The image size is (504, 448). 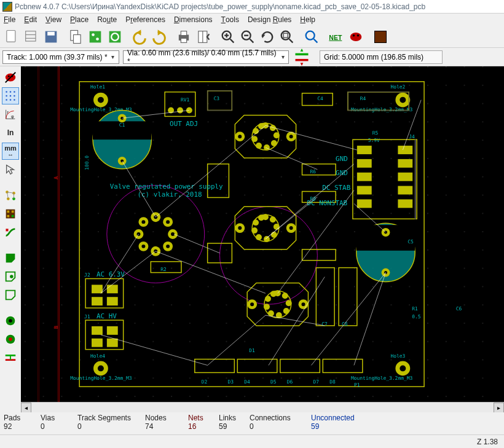 What do you see at coordinates (10, 20) in the screenshot?
I see `menu-file: File` at bounding box center [10, 20].